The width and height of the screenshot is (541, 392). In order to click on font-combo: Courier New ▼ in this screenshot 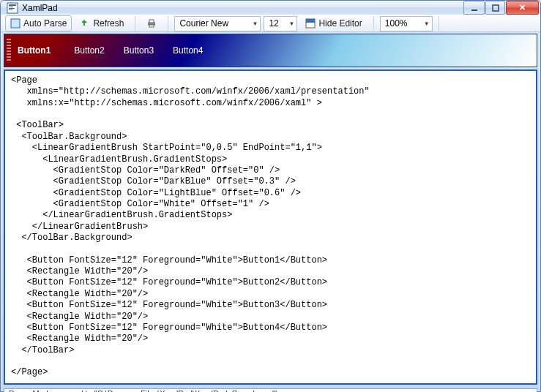, I will do `click(217, 23)`.